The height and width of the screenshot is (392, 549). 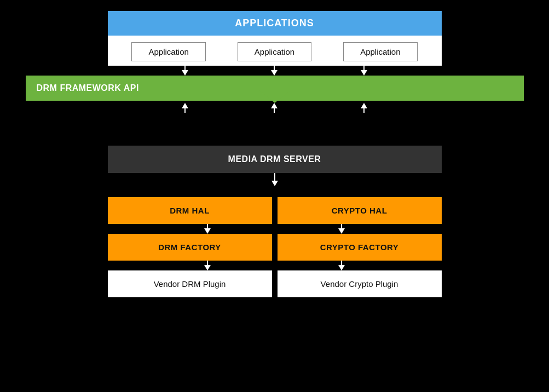 I want to click on applications-header: APPLICATIONS, so click(x=275, y=23).